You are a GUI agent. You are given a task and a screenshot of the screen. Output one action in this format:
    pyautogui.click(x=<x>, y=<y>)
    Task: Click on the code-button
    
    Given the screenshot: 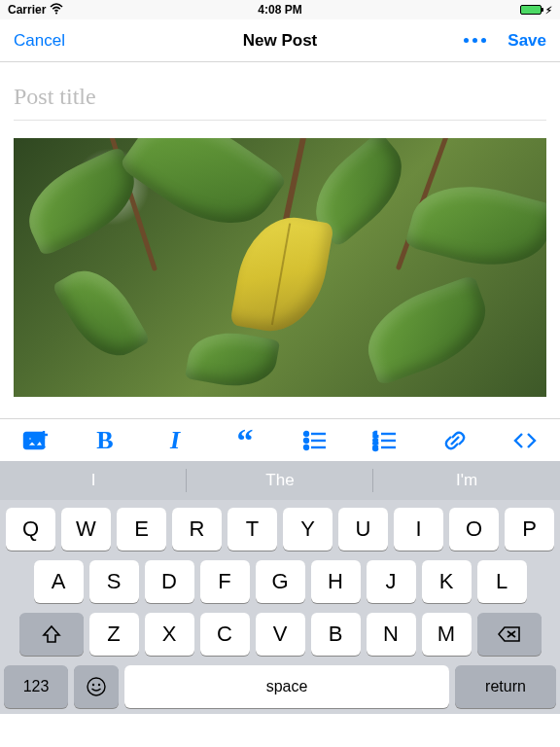 What is the action you would take?
    pyautogui.click(x=525, y=441)
    